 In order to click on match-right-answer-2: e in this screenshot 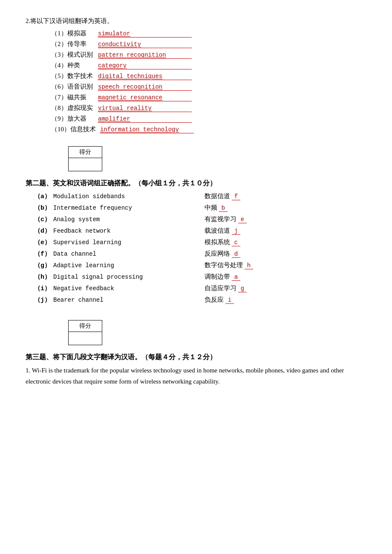, I will do `click(242, 220)`.